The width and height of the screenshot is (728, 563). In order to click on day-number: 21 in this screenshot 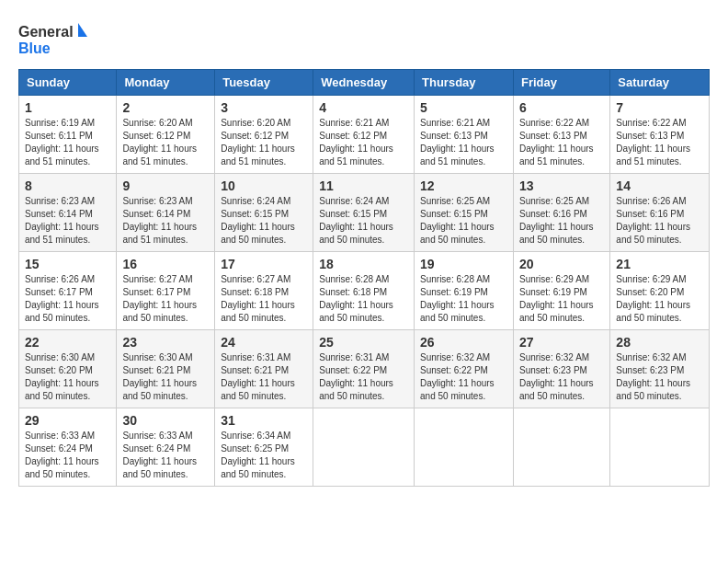, I will do `click(660, 264)`.